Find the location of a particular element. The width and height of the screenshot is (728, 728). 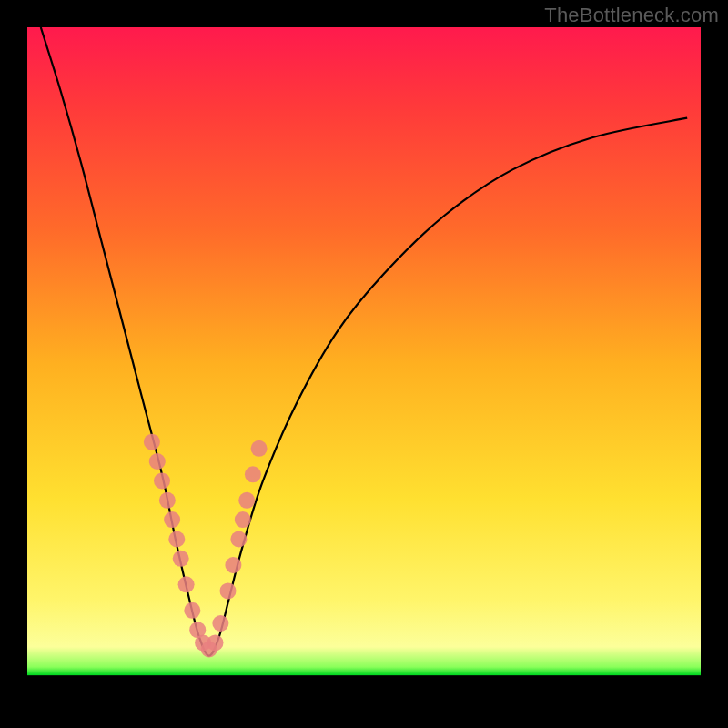

watermark-text: TheBottleneck.com is located at coordinates (632, 15).